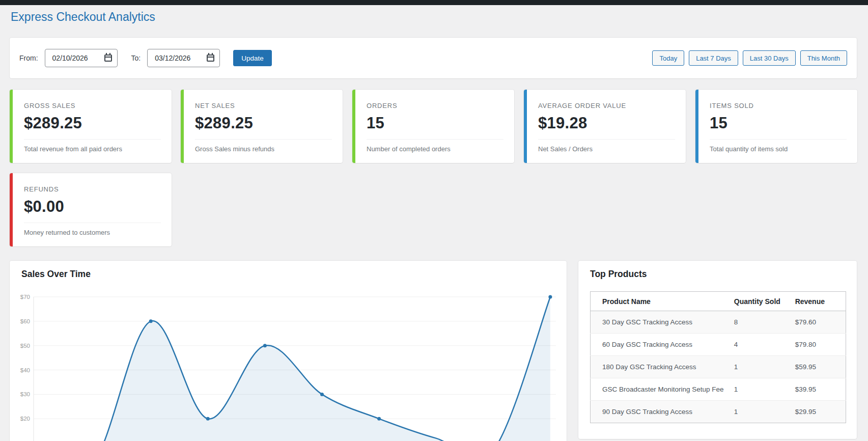 The width and height of the screenshot is (868, 441). Describe the element at coordinates (83, 17) in the screenshot. I see `page-title: Express Checkout Analytics` at that location.